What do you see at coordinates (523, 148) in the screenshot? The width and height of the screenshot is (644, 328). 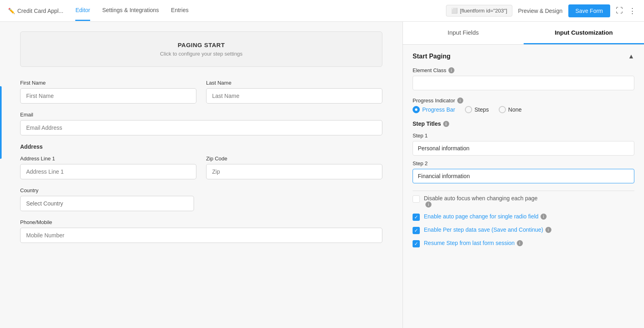 I see `step1-input` at bounding box center [523, 148].